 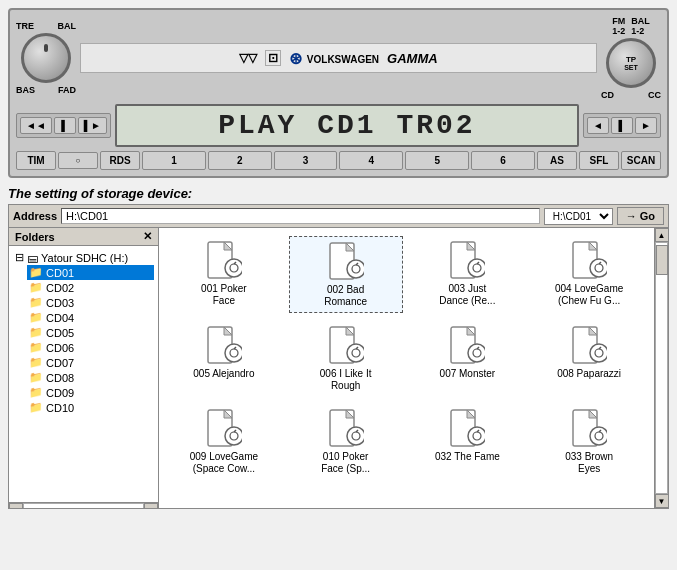 I want to click on fad-label: FAD, so click(x=67, y=90).